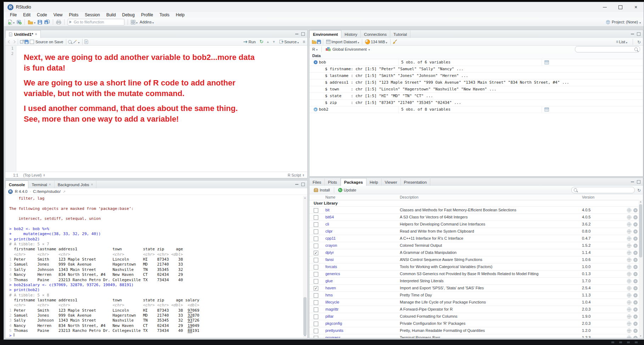 Image resolution: width=644 pixels, height=345 pixels. What do you see at coordinates (59, 22) in the screenshot?
I see `print-button` at bounding box center [59, 22].